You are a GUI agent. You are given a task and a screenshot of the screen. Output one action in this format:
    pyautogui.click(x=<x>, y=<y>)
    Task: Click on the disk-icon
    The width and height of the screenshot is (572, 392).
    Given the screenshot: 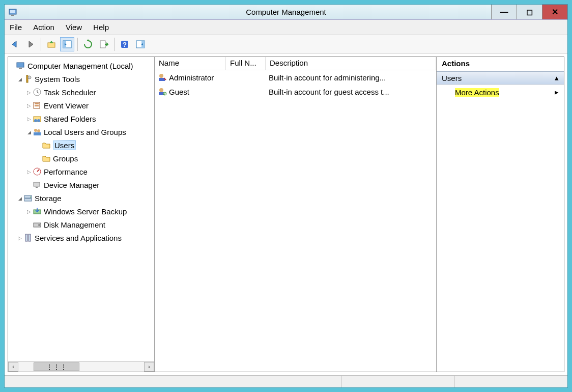 What is the action you would take?
    pyautogui.click(x=38, y=225)
    